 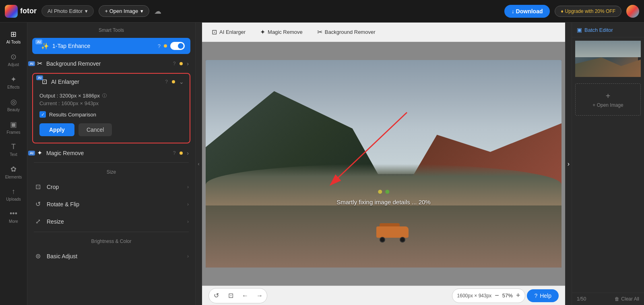 What do you see at coordinates (111, 256) in the screenshot?
I see `basic-adjust-item: ⊜ Basic Adjust ›` at bounding box center [111, 256].